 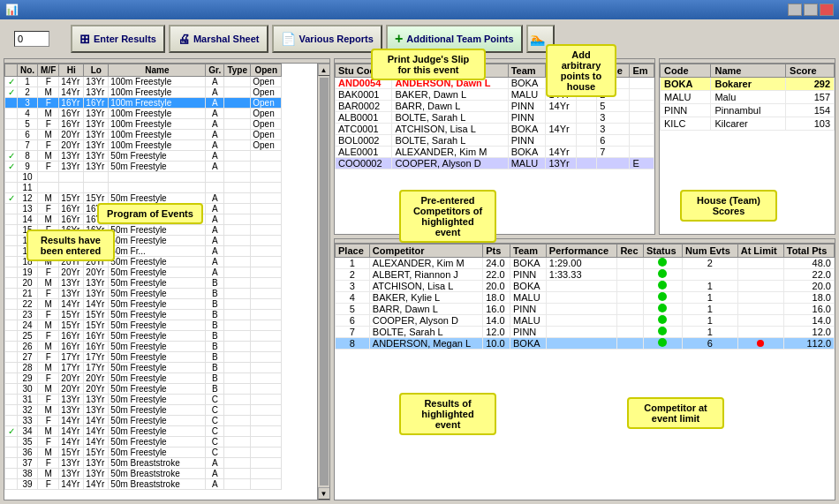 What do you see at coordinates (585, 286) in the screenshot?
I see `result-row: 3 ATCHISON, Lisa L 20.0 BOKA 1 20.0` at bounding box center [585, 286].